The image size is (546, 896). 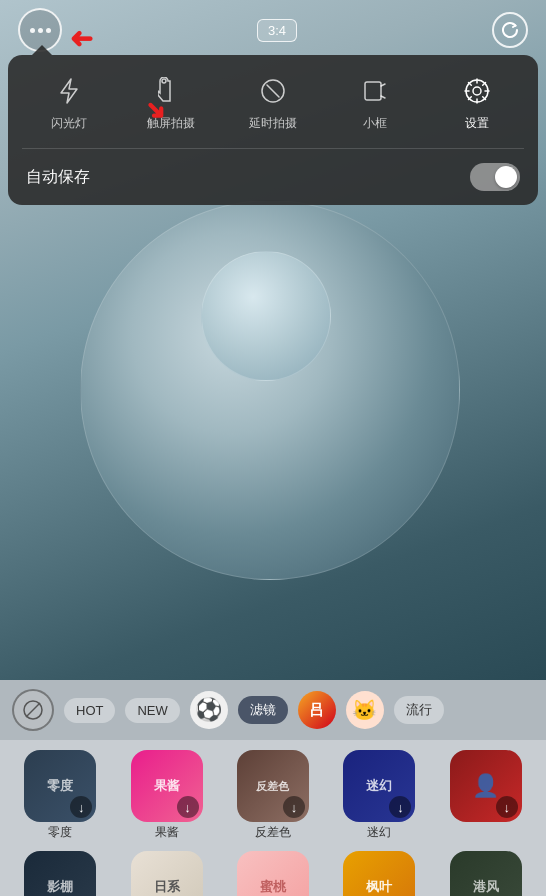 I want to click on app-guojiang: 果酱 ↓ 果酱, so click(x=166, y=796).